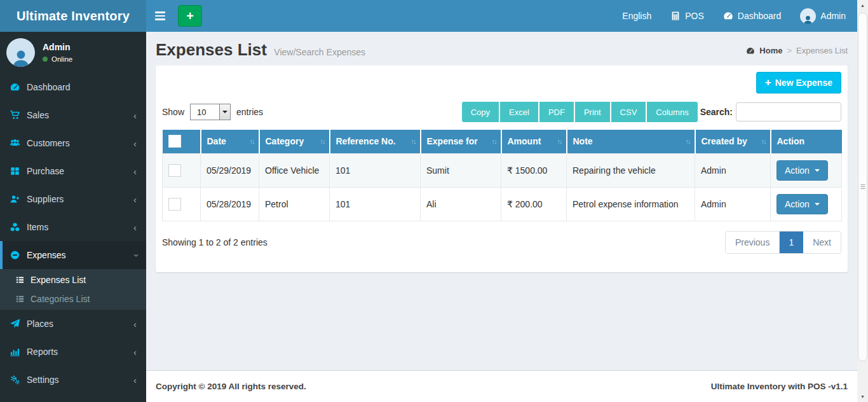 The width and height of the screenshot is (868, 402). I want to click on cell-expense-for: Ali, so click(461, 204).